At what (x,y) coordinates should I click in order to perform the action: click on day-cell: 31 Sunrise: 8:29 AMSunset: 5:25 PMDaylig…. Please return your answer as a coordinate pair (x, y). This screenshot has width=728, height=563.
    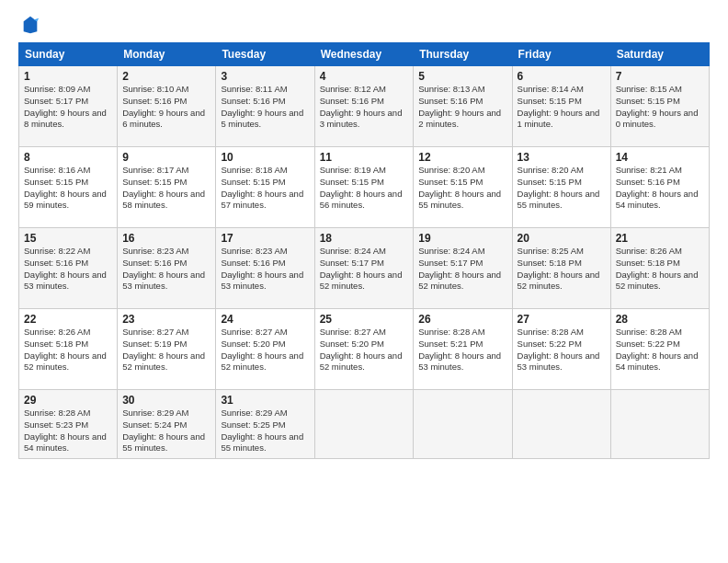
    Looking at the image, I should click on (265, 425).